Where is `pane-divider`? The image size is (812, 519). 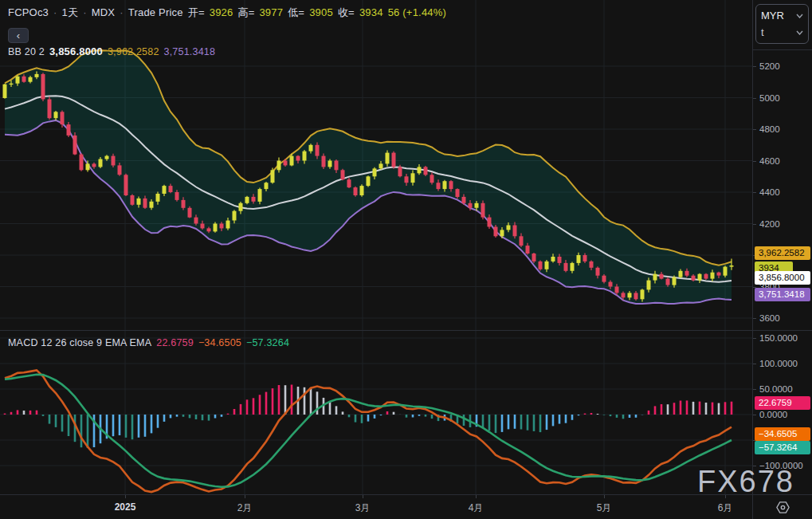 pane-divider is located at coordinates (406, 330).